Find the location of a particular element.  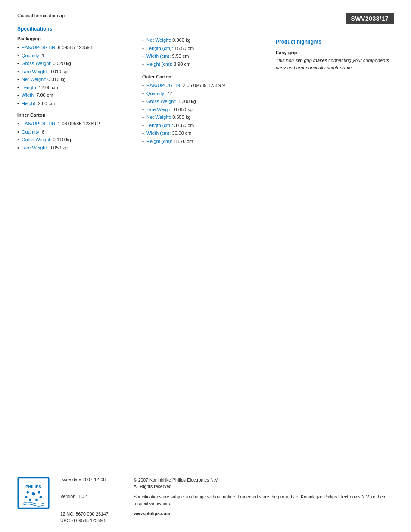

list-item: Tare Weight: 0.050 kg is located at coordinates (80, 148).